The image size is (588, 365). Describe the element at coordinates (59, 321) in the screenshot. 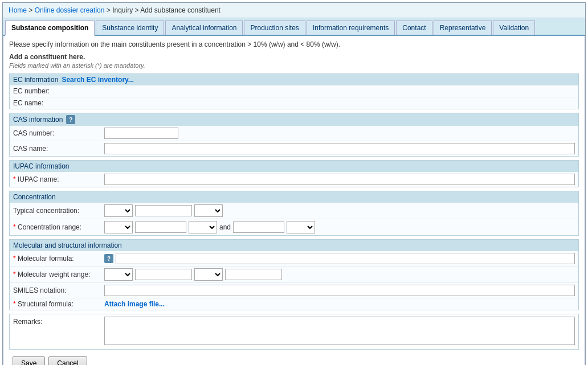

I see `remarks-label: Remarks:` at that location.